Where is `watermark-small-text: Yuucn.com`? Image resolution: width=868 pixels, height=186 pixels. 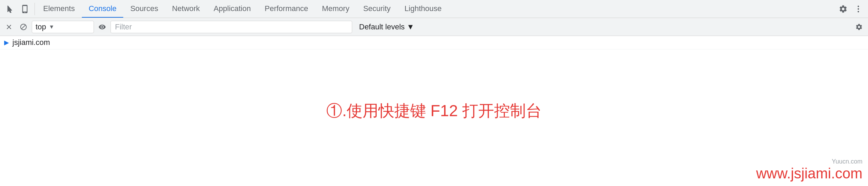 watermark-small-text: Yuucn.com is located at coordinates (847, 162).